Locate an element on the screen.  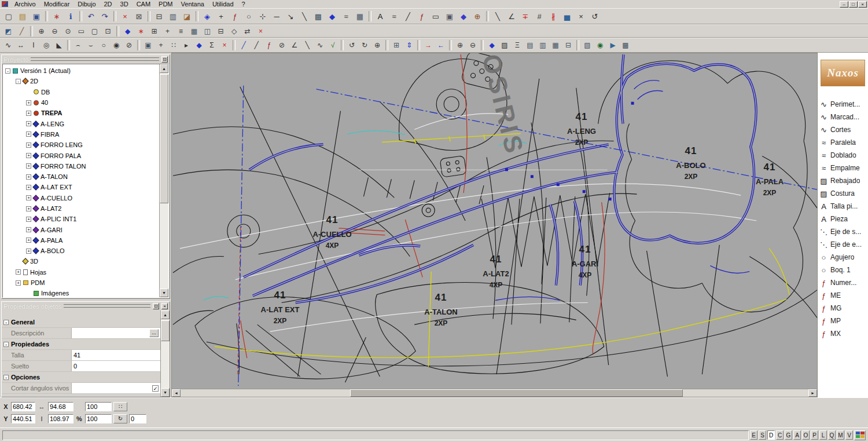
close-red-icon: × is located at coordinates (260, 31).